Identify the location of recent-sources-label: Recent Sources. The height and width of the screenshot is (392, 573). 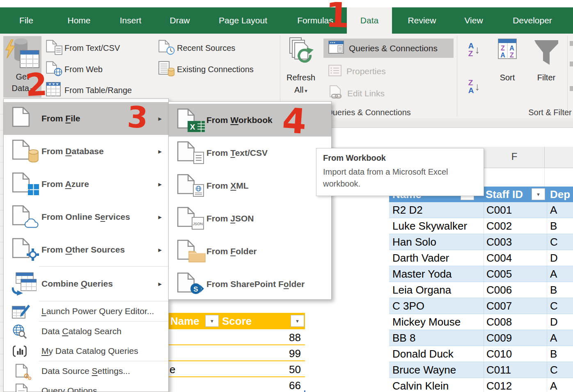
(206, 48).